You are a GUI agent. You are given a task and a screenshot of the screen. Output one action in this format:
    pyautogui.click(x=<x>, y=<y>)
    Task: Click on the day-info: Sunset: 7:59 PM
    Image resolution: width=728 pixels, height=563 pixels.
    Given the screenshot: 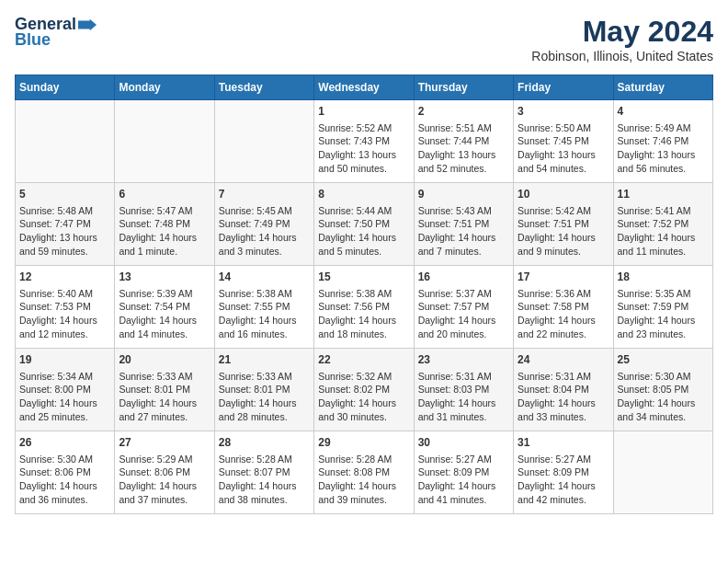 What is the action you would take?
    pyautogui.click(x=664, y=307)
    